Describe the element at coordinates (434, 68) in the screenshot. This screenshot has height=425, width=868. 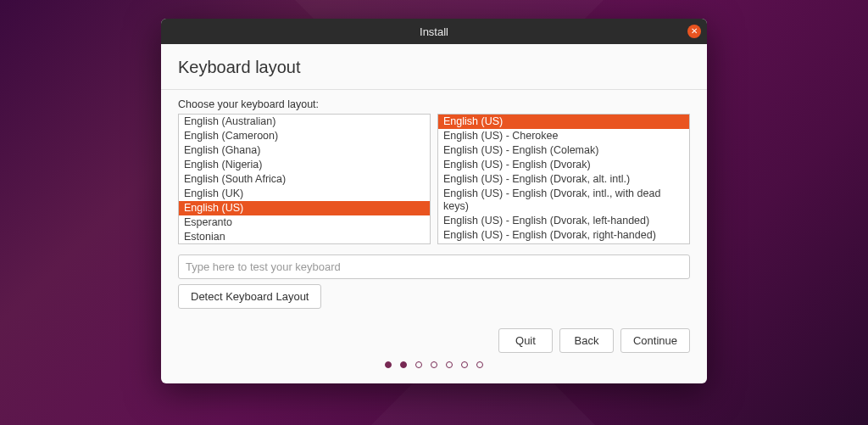
I see `page-title: Keyboard layout` at that location.